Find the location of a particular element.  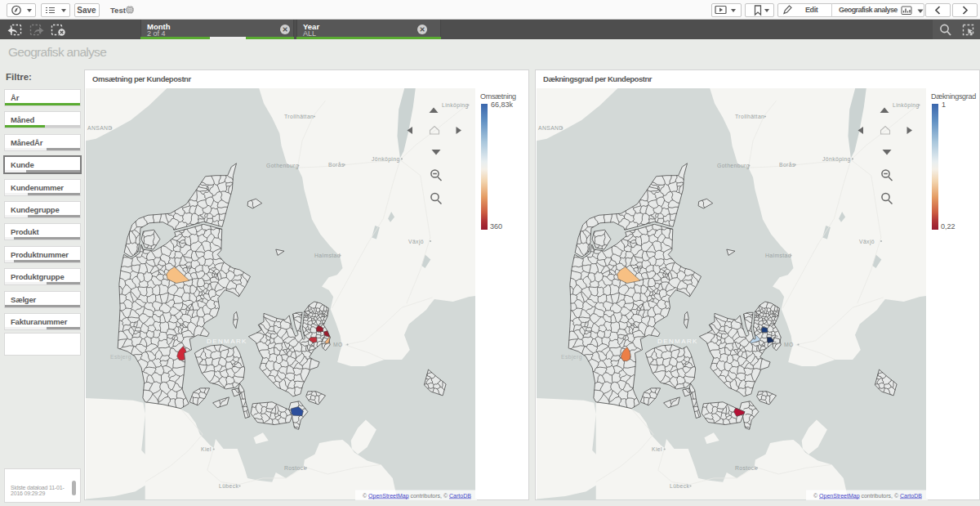

svg-text: DENMARK is located at coordinates (227, 342).